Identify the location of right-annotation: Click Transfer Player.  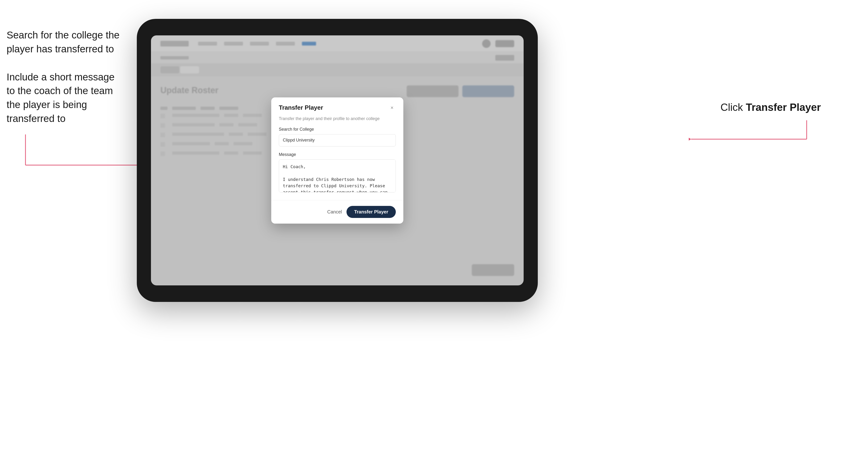
(771, 107).